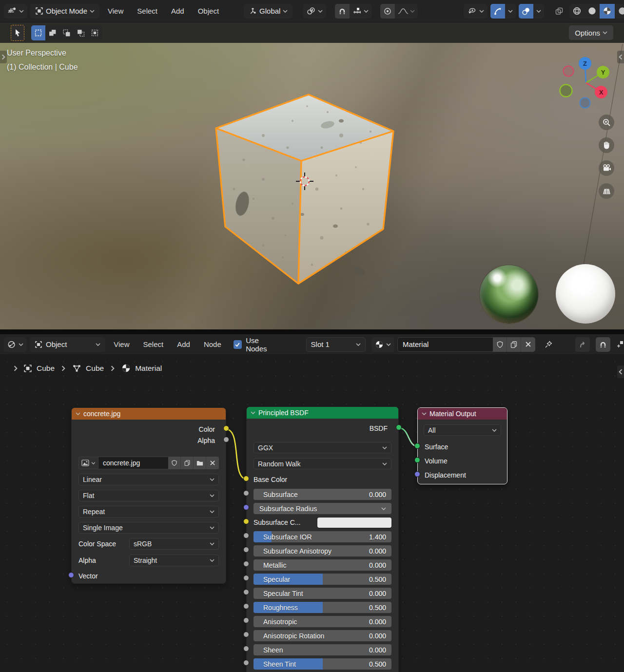 This screenshot has width=624, height=672. I want to click on bsdf-row-roughness: Roughness 0.500, so click(323, 607).